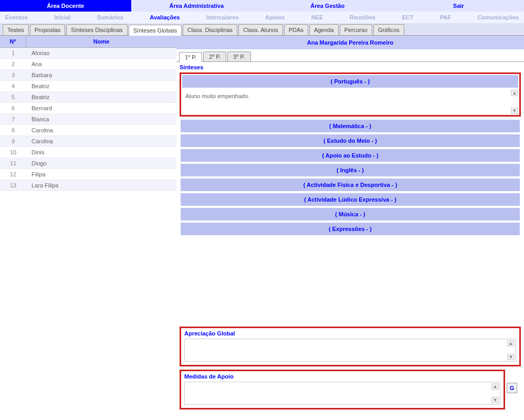 This screenshot has height=420, width=524. What do you see at coordinates (88, 142) in the screenshot?
I see `student-row: 9Carolina` at bounding box center [88, 142].